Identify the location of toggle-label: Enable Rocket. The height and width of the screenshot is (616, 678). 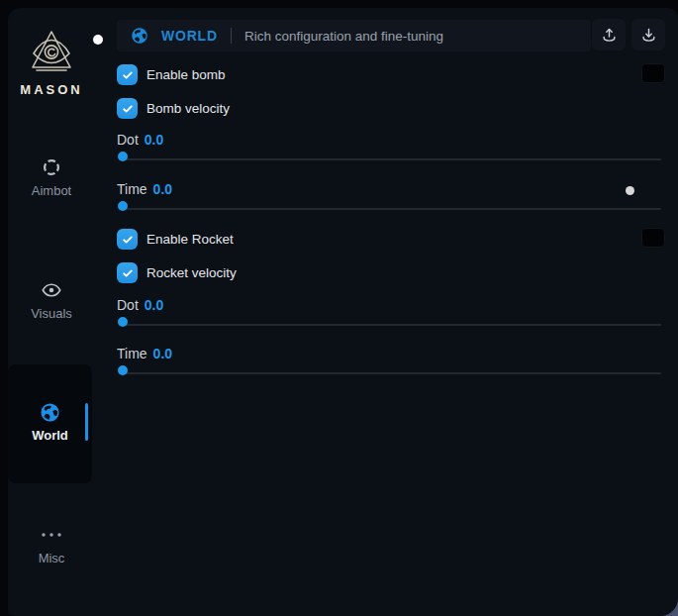
(190, 240).